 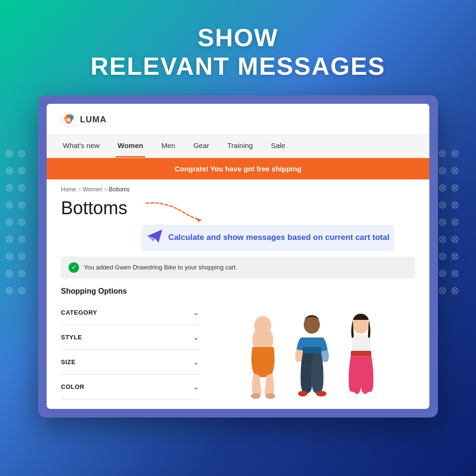 I want to click on free-shipping-banner: Congrats! You have got free shipping, so click(x=238, y=169).